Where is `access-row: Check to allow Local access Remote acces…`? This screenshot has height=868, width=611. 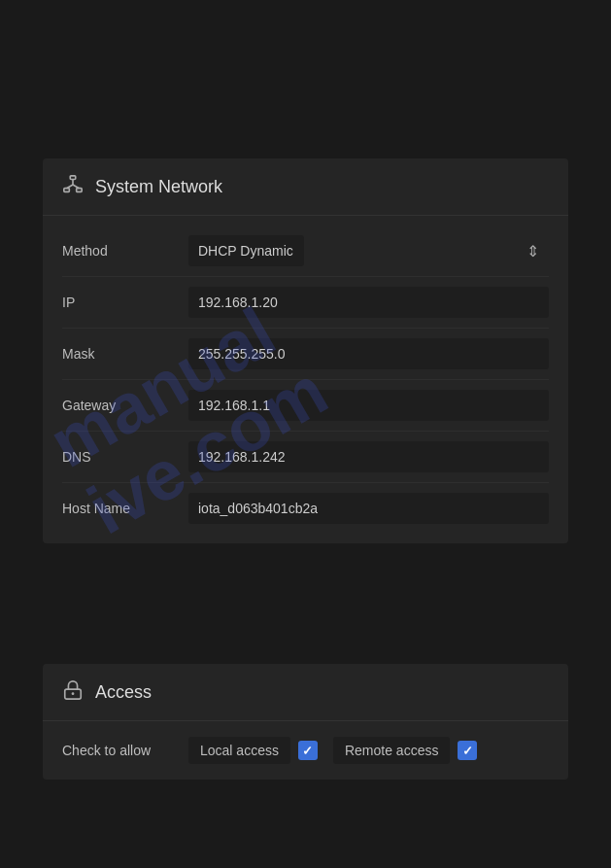 access-row: Check to allow Local access Remote acces… is located at coordinates (305, 750).